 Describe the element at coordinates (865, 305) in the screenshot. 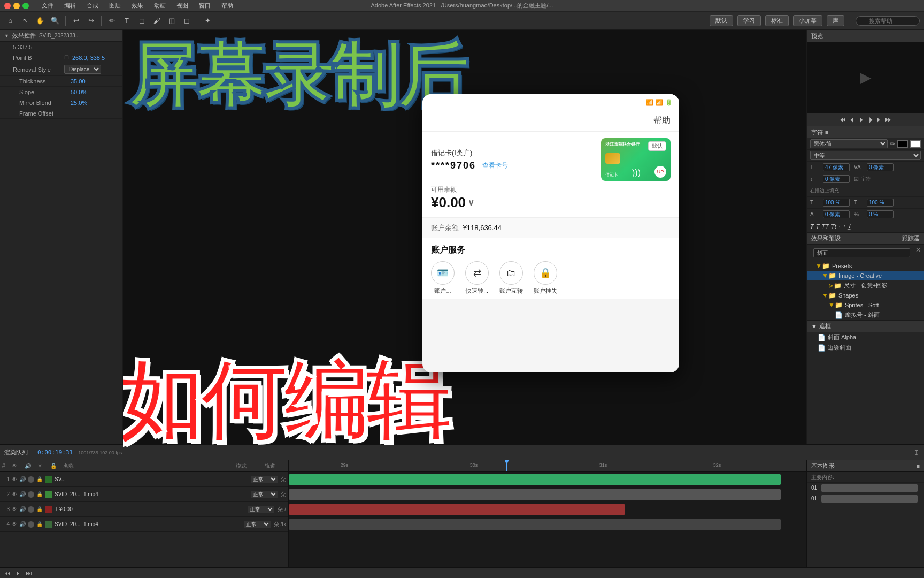

I see `tree-sprites-soft: ▼📁 Sprites - Soft` at that location.